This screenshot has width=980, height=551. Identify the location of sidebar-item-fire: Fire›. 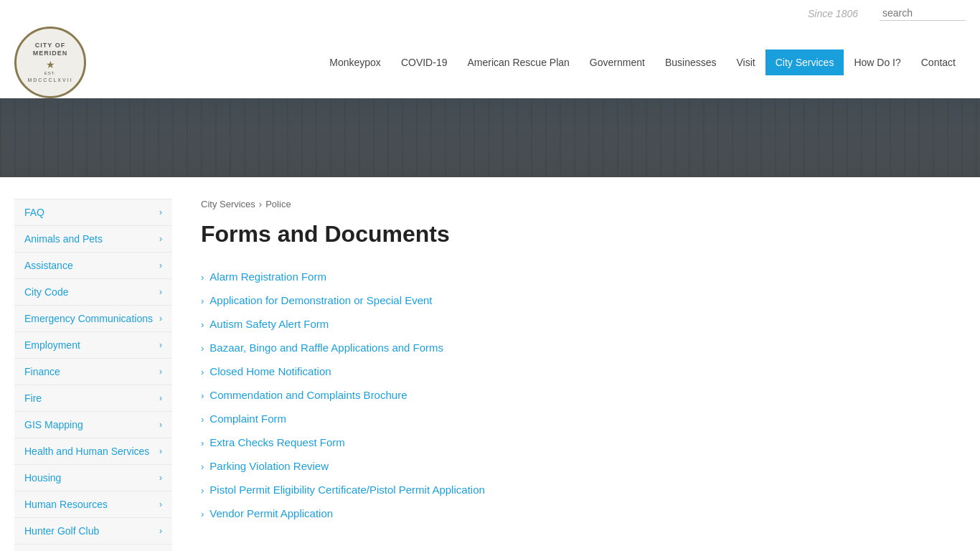
(93, 399).